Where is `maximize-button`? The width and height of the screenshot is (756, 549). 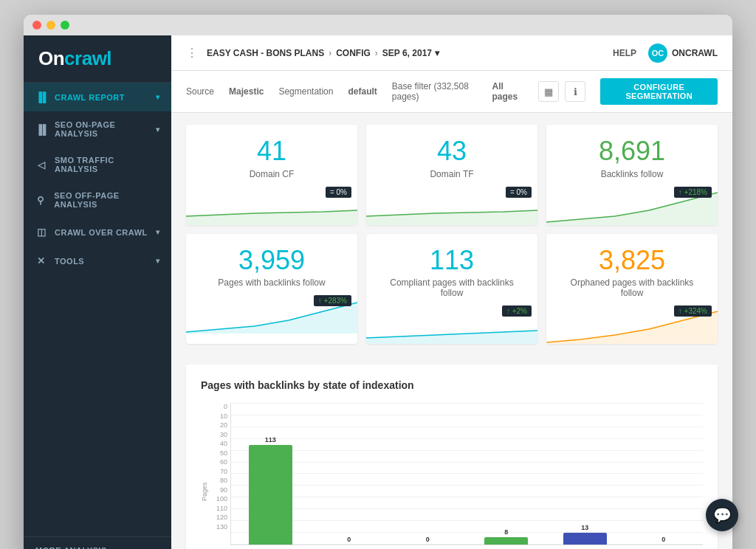 maximize-button is located at coordinates (65, 25).